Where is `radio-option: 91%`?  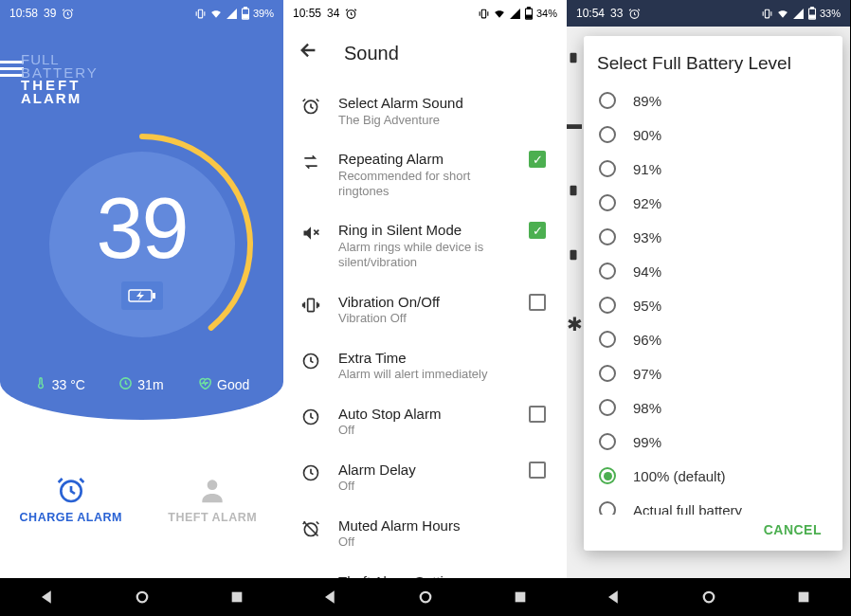
radio-option: 91% is located at coordinates (713, 169).